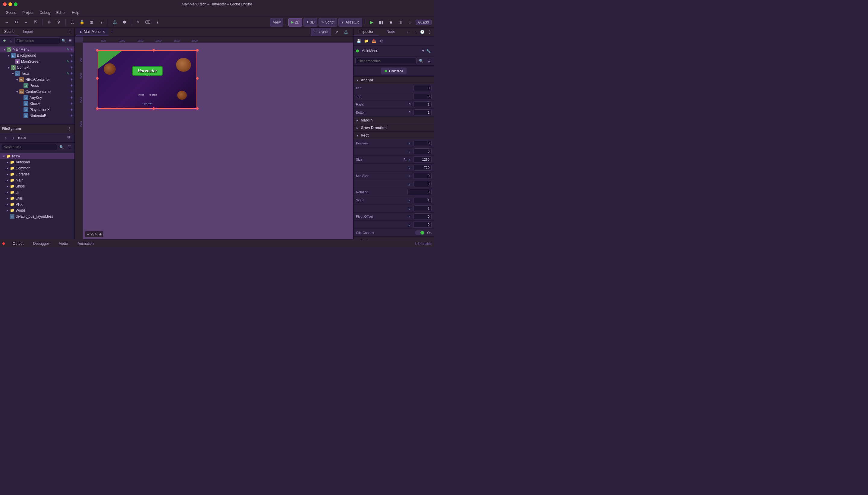 The height and width of the screenshot is (495, 868). What do you see at coordinates (423, 176) in the screenshot?
I see `minsize-x-input` at bounding box center [423, 176].